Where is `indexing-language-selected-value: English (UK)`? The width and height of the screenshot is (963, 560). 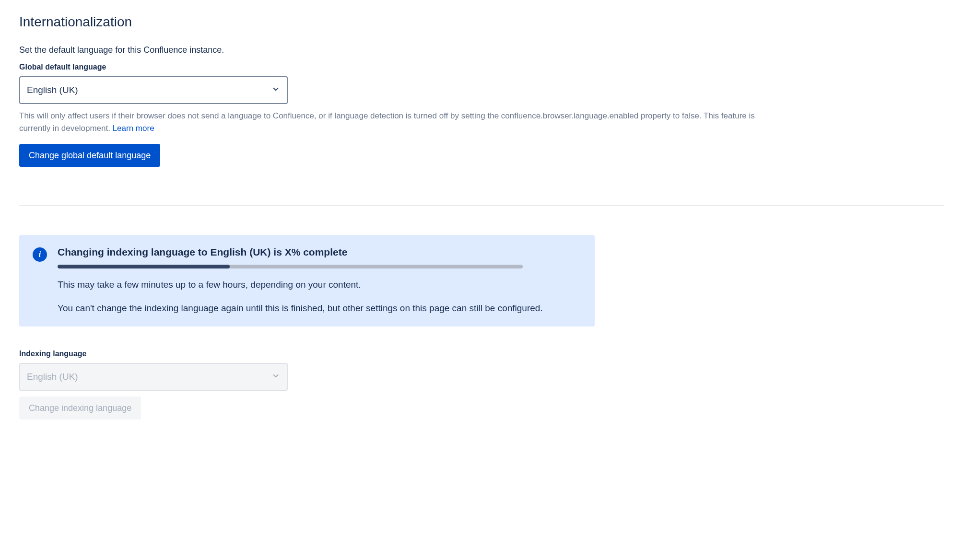
indexing-language-selected-value: English (UK) is located at coordinates (53, 377).